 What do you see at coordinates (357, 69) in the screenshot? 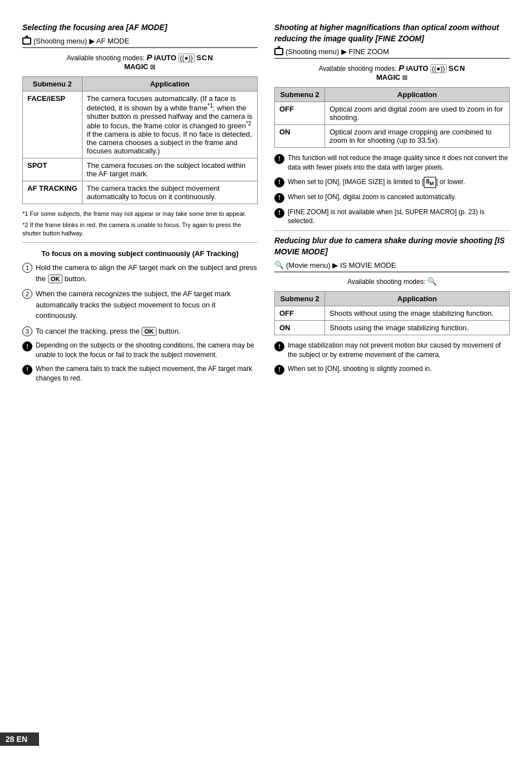
I see `fine-zoom-modes-label: Available shooting modes:` at bounding box center [357, 69].